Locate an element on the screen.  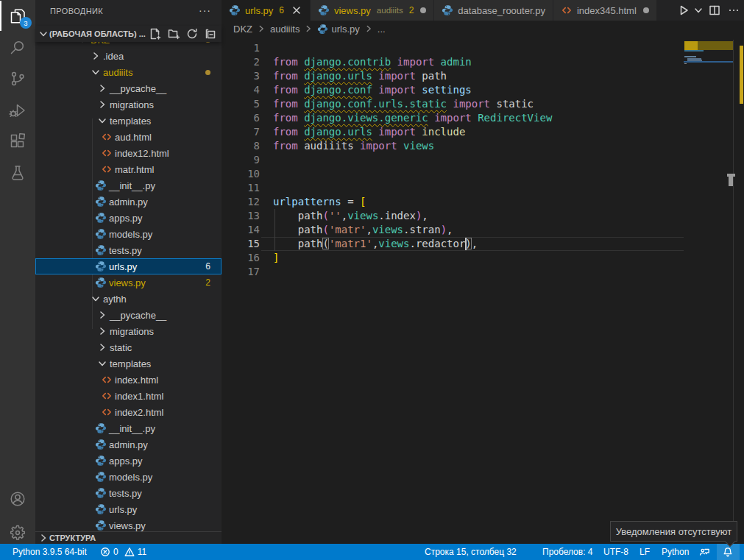
tab-description: audiiits is located at coordinates (390, 10).